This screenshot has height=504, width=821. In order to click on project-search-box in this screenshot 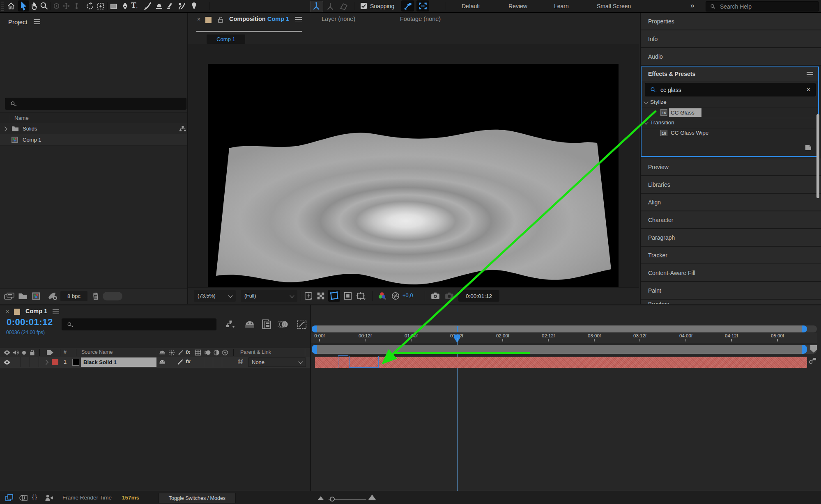, I will do `click(96, 103)`.